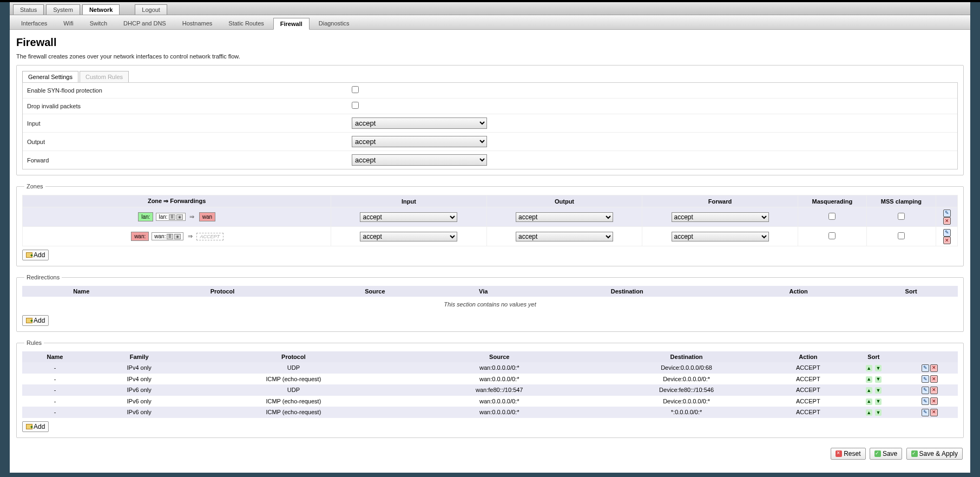  What do you see at coordinates (490, 413) in the screenshot?
I see `rule-row: - IPv6 only ICMP (echo-request) wan:0.0.…` at bounding box center [490, 413].